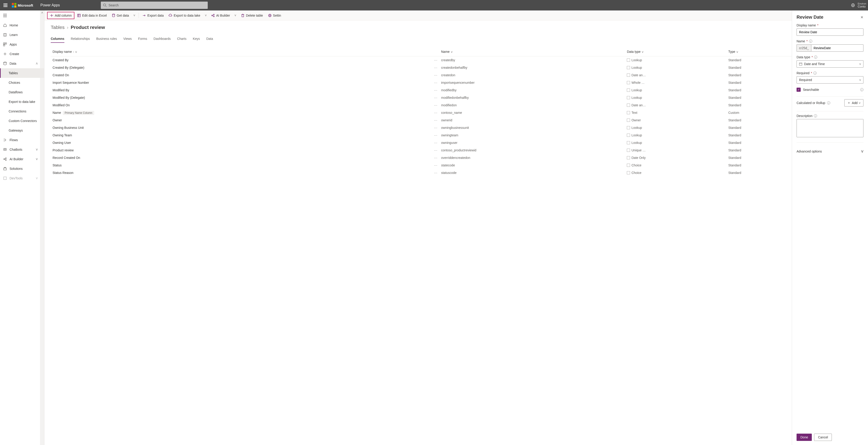  Describe the element at coordinates (275, 16) in the screenshot. I see `settings-button: Settin` at that location.